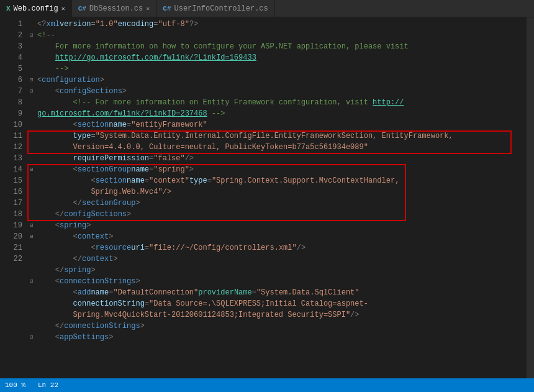 This screenshot has width=534, height=392. What do you see at coordinates (388, 103) in the screenshot?
I see `link-ef: http://` at bounding box center [388, 103].